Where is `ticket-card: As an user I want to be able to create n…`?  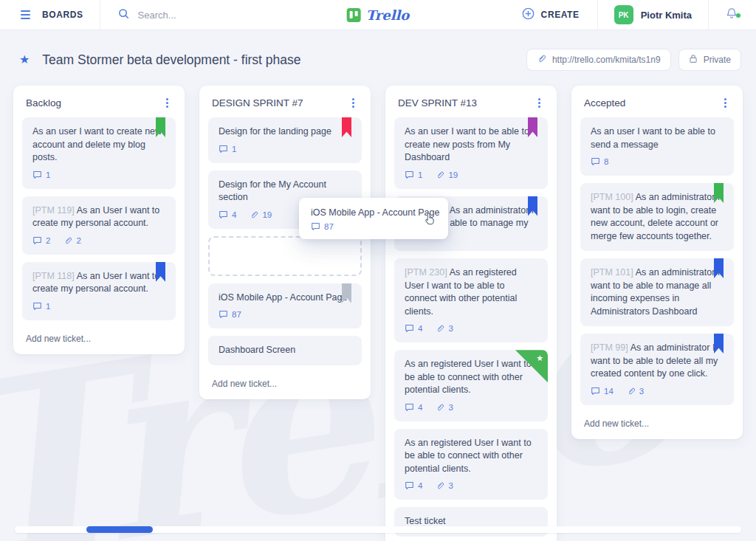
ticket-card: As an user I want to be able to create n… is located at coordinates (471, 154).